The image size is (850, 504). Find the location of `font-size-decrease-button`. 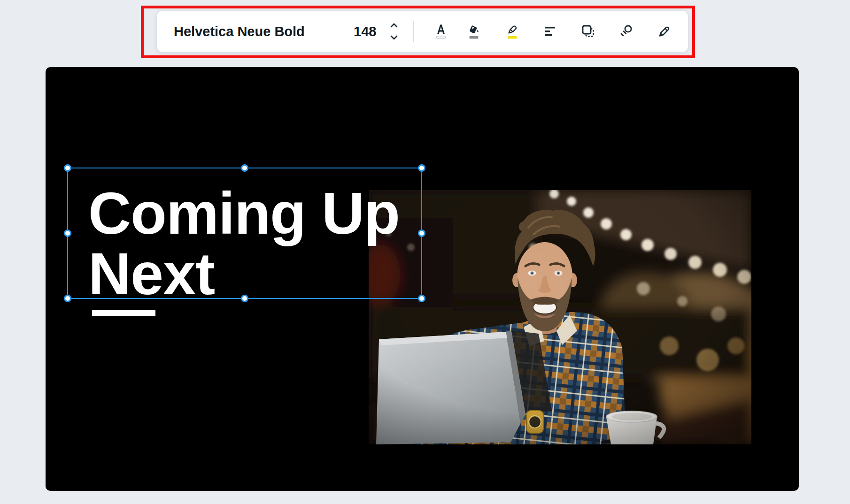

font-size-decrease-button is located at coordinates (394, 38).